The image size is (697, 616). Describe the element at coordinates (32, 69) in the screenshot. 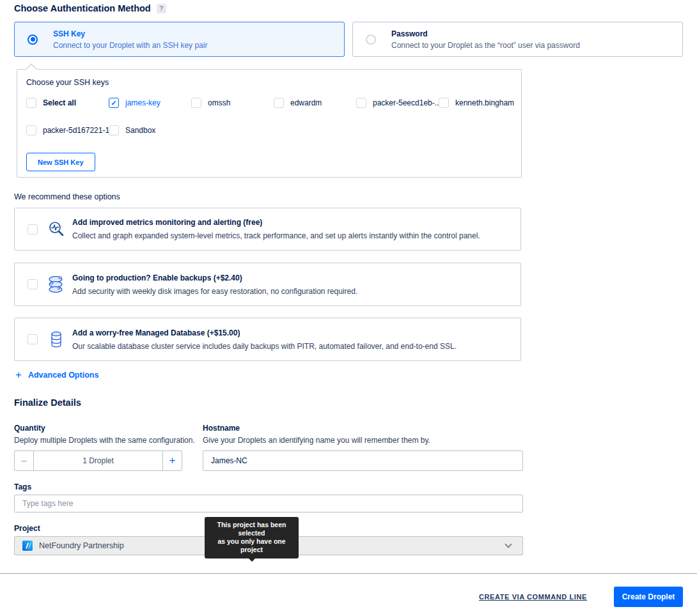

I see `panel-notch` at that location.